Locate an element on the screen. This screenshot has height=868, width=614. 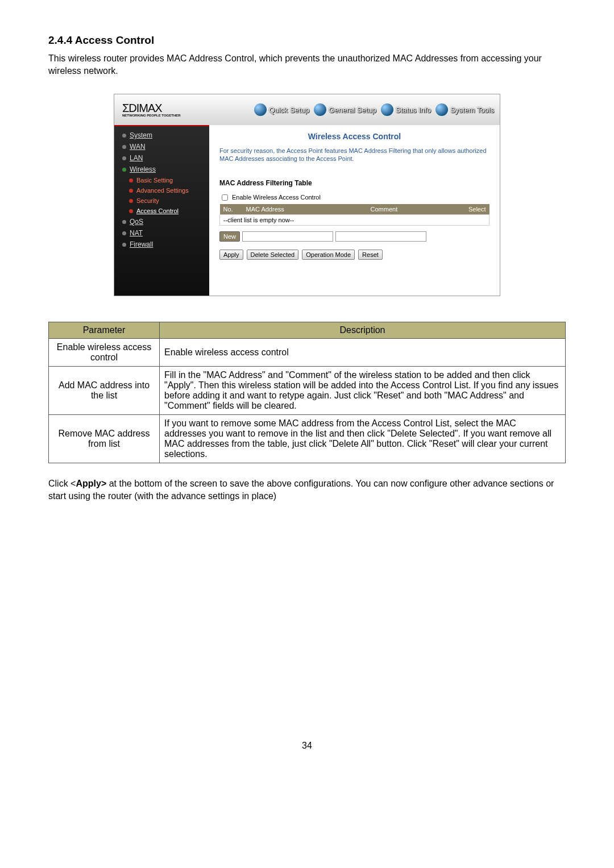
table-row: Remove MAC address from list If you want… is located at coordinates (307, 439).